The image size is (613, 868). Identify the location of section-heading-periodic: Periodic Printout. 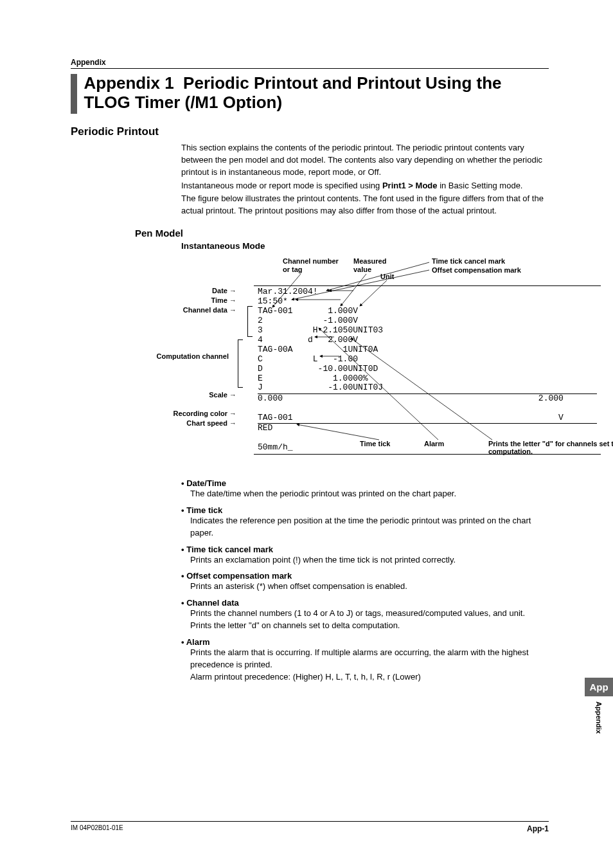
(310, 132).